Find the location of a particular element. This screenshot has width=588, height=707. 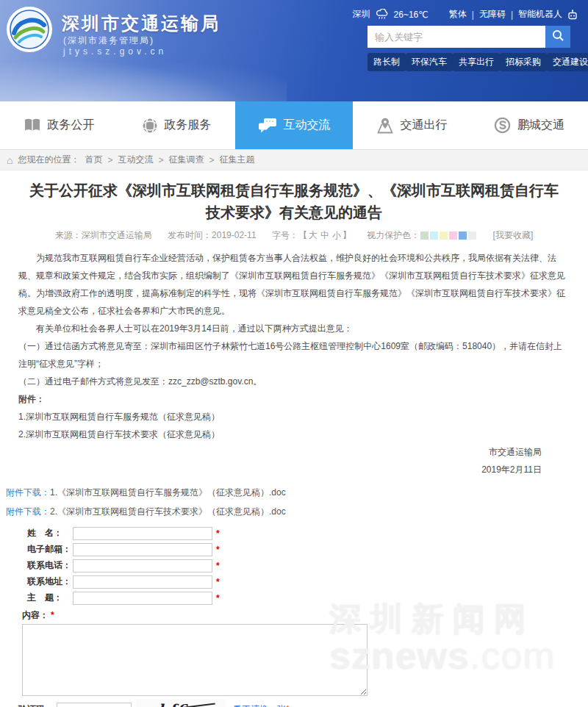

quick-link-road-chief: 路长制 is located at coordinates (387, 62).